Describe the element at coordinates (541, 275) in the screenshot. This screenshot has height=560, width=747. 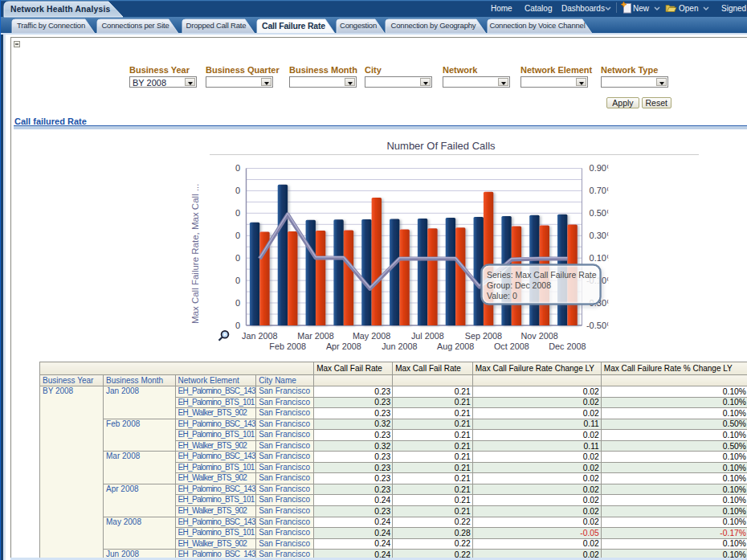
I see `svg-text: Series: Max Call Failure Rate` at that location.